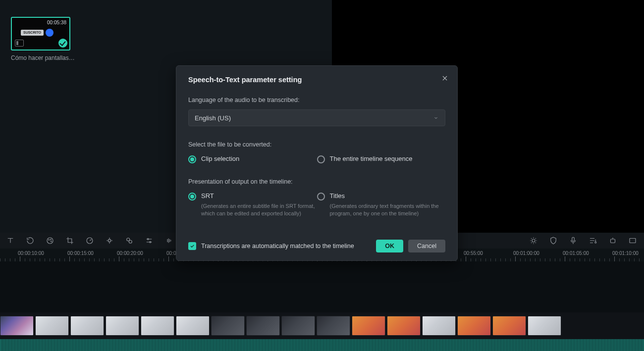 This screenshot has width=644, height=351. Describe the element at coordinates (321, 197) in the screenshot. I see `radio-titles` at that location.